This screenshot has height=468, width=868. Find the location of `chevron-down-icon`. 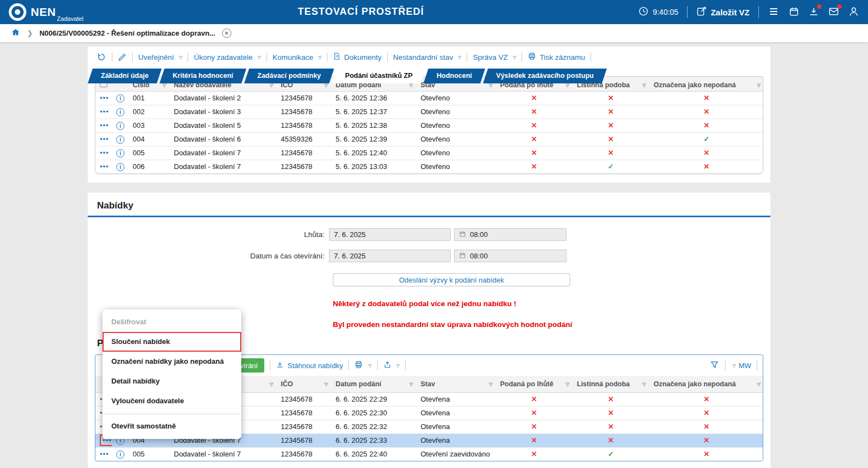

chevron-down-icon is located at coordinates (180, 57).